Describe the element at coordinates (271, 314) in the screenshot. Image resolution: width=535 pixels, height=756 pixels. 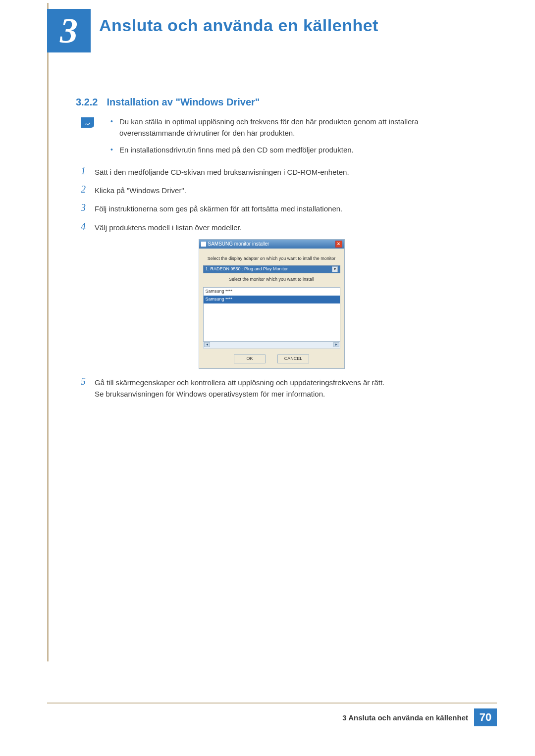
I see `monitor-list: Samsung **** Samsung ****` at that location.